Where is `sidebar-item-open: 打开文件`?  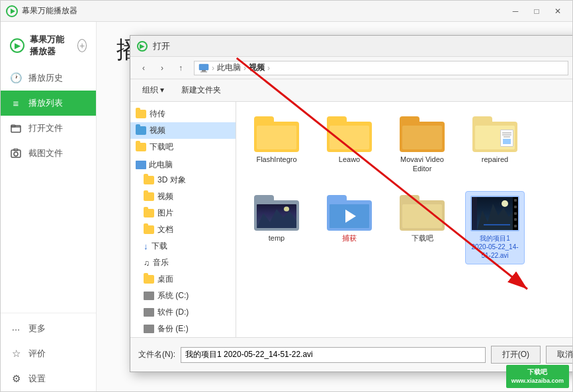 sidebar-item-open: 打开文件 is located at coordinates (48, 128).